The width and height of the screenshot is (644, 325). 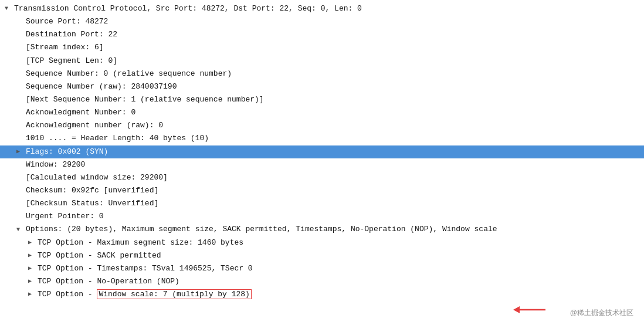 I want to click on row-text-dst-port: Destination Port: 22, so click(x=72, y=35).